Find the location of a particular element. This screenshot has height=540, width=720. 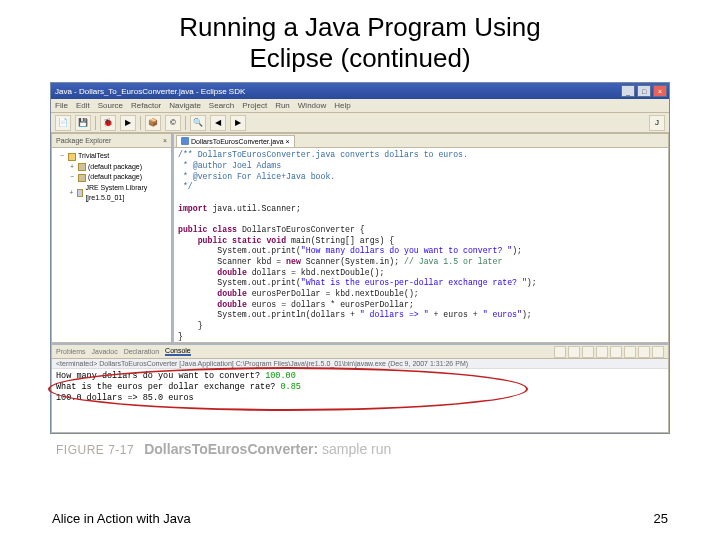

editor-tabs: DollarsToEurosConverter.java × is located at coordinates (421, 141).